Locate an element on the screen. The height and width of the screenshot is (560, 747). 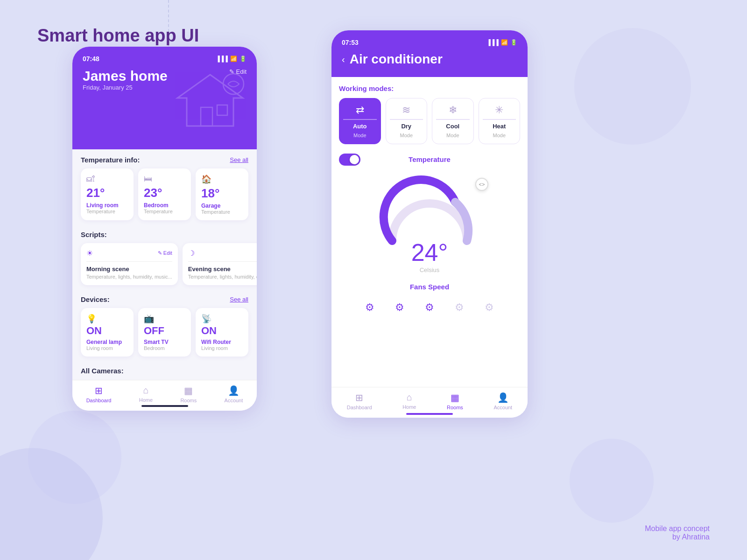
house-illustration is located at coordinates (210, 98).